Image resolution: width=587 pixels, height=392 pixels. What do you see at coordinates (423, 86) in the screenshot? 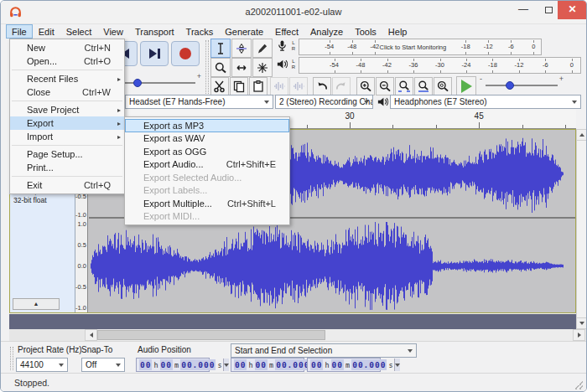
I see `zoom-fit-button` at bounding box center [423, 86].